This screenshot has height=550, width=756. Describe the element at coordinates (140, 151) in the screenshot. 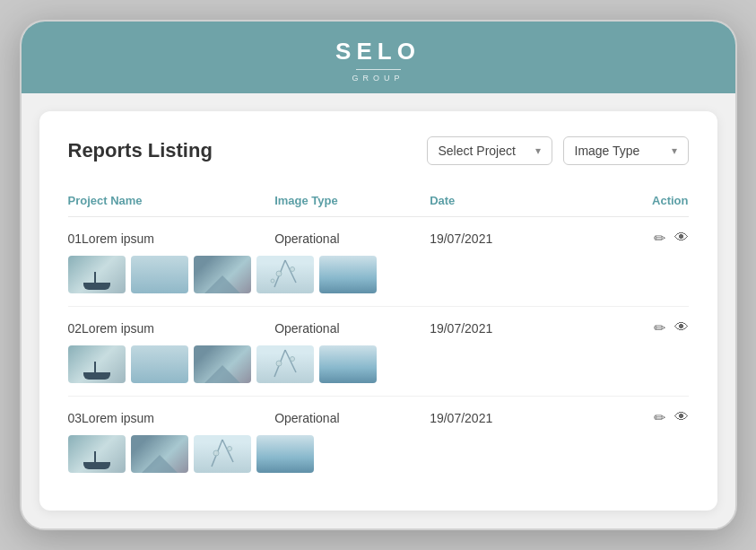

I see `page-title: Reports Listing` at that location.